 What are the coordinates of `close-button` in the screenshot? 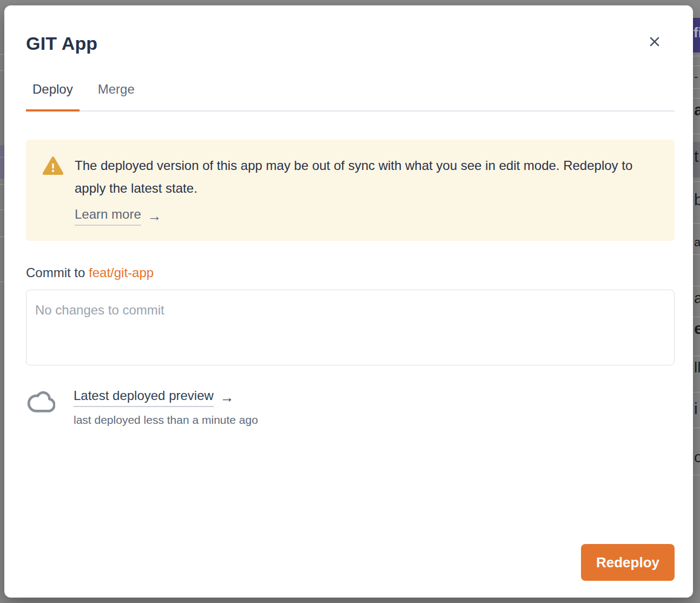 It's located at (655, 42).